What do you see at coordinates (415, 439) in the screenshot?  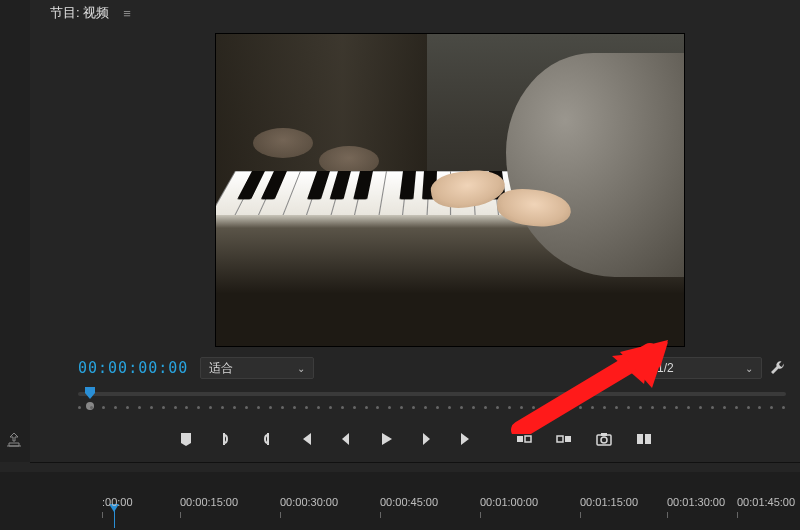 I see `transport-bar` at bounding box center [415, 439].